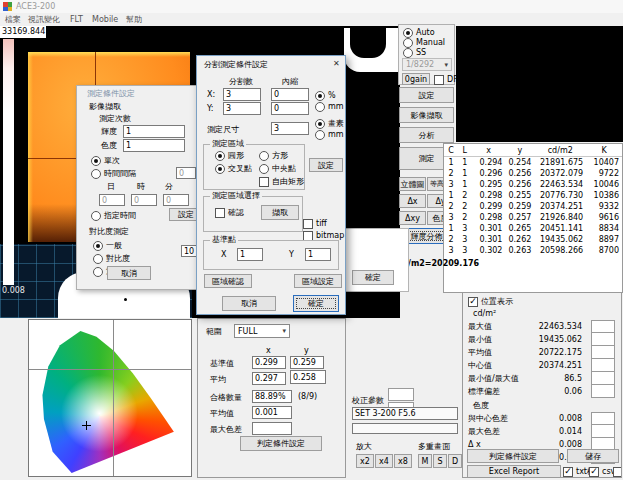 Image resolution: width=623 pixels, height=480 pixels. What do you see at coordinates (154, 146) in the screenshot?
I see `chroma-count-field: 1` at bounding box center [154, 146].